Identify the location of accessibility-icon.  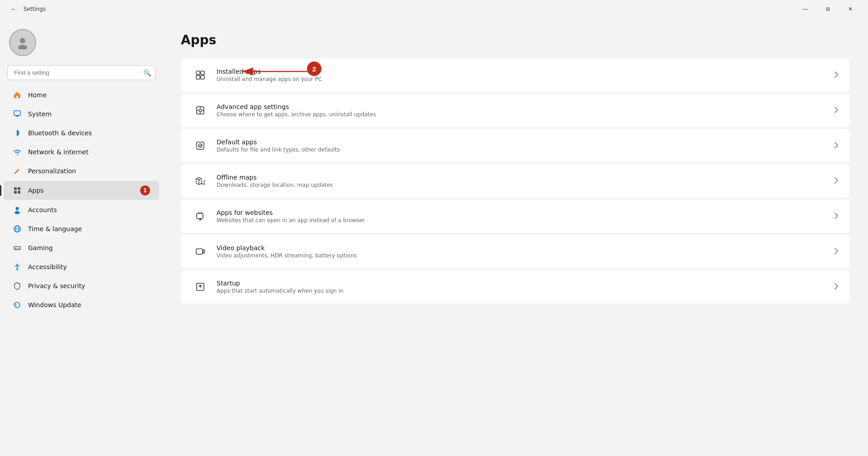
(17, 267).